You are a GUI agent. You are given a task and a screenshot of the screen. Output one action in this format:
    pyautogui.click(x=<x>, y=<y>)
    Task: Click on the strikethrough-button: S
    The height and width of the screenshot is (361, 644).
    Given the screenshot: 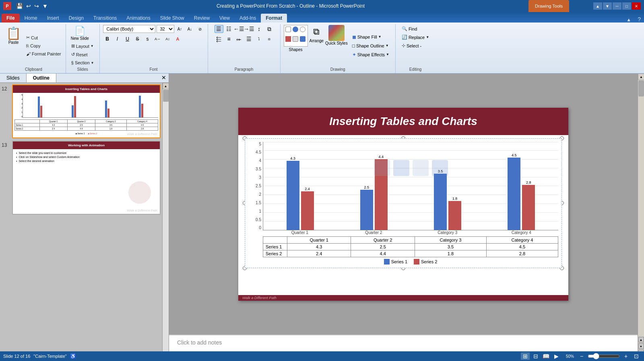 What is the action you would take?
    pyautogui.click(x=138, y=39)
    